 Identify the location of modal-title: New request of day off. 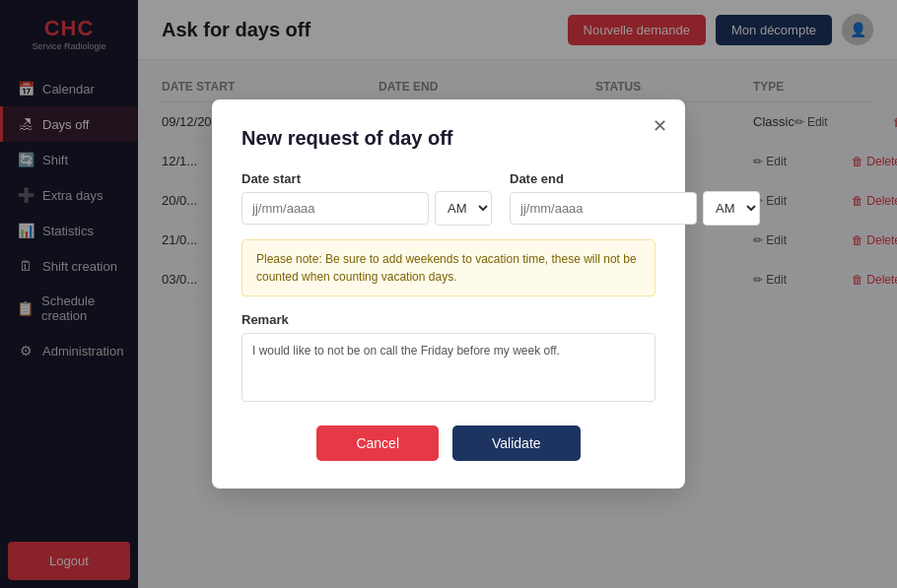
(448, 138).